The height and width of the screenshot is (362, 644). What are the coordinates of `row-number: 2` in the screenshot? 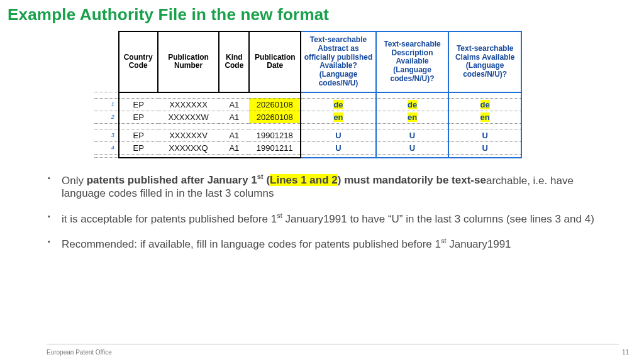 It's located at (107, 117).